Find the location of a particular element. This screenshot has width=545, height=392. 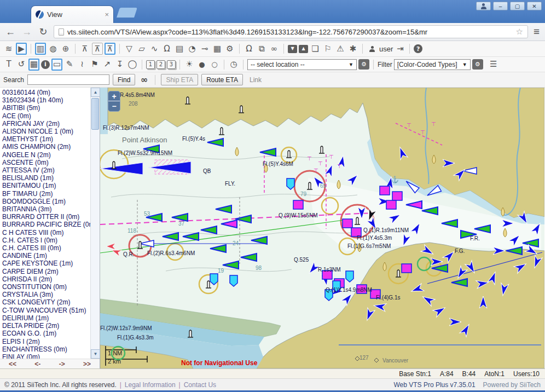

signpost-icon: ⚑ is located at coordinates (95, 65).